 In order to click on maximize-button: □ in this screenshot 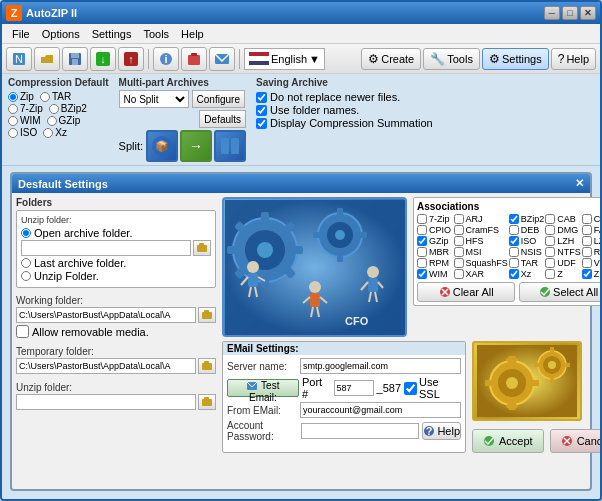, I will do `click(570, 13)`.